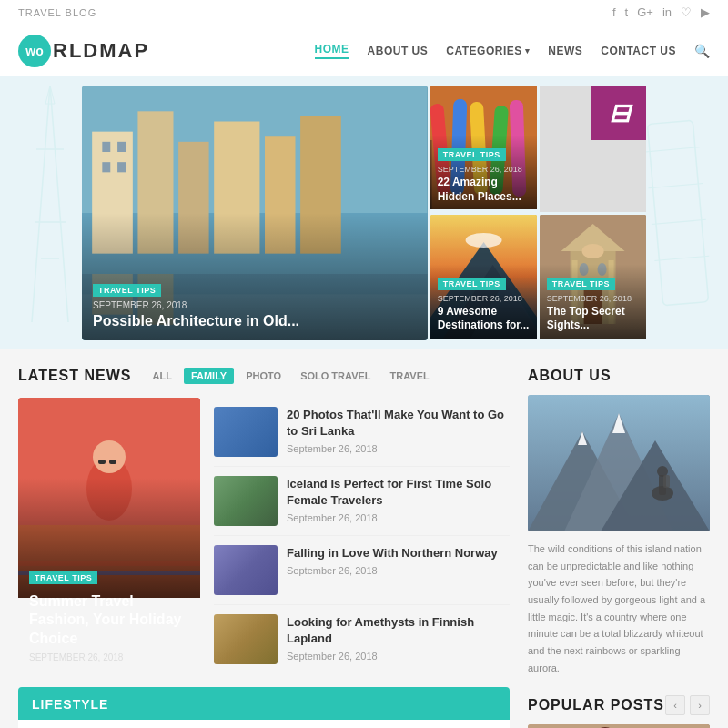 Image resolution: width=728 pixels, height=728 pixels. What do you see at coordinates (75, 376) in the screenshot?
I see `latest-news-title: LATEST NEWS` at bounding box center [75, 376].